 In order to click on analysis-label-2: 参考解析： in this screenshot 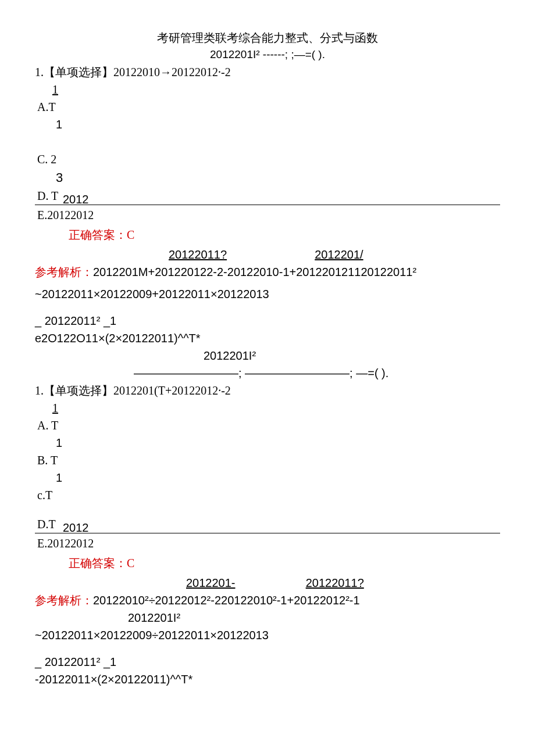, I will do `click(64, 600)`.